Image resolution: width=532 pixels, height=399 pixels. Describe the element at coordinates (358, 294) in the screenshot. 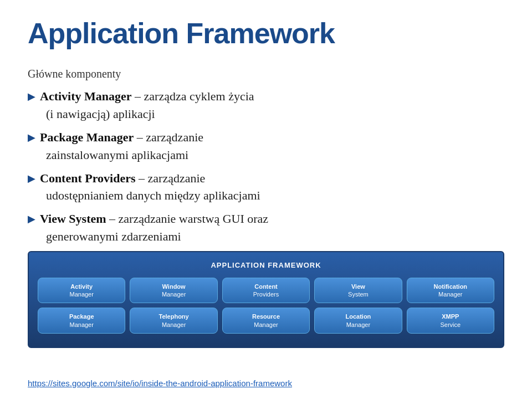

I see `cell-view-line2: System` at that location.